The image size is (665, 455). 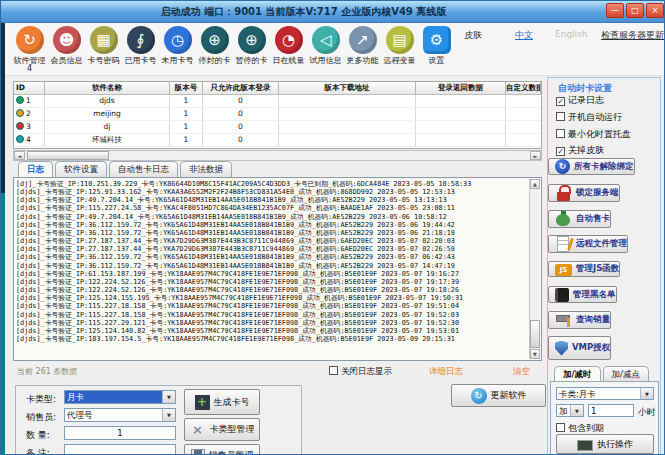 I want to click on toolbar-trial-info: ◁ 试用信息, so click(x=326, y=46).